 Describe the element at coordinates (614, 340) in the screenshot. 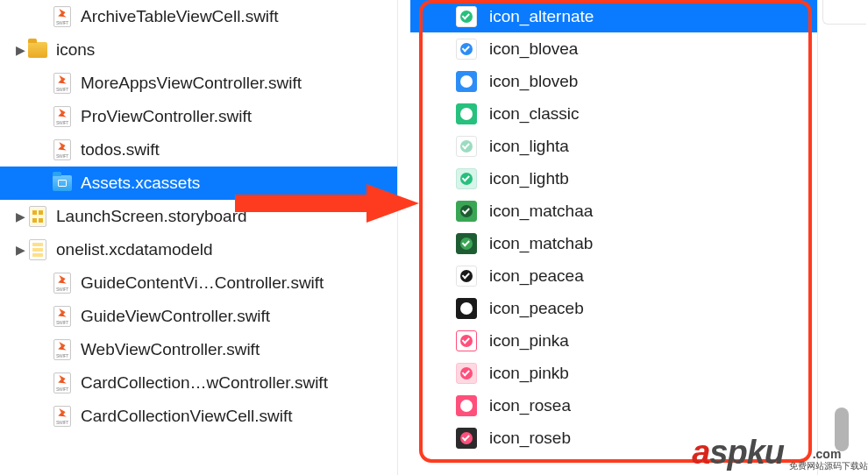

I see `asset-item: icon_pinka` at that location.